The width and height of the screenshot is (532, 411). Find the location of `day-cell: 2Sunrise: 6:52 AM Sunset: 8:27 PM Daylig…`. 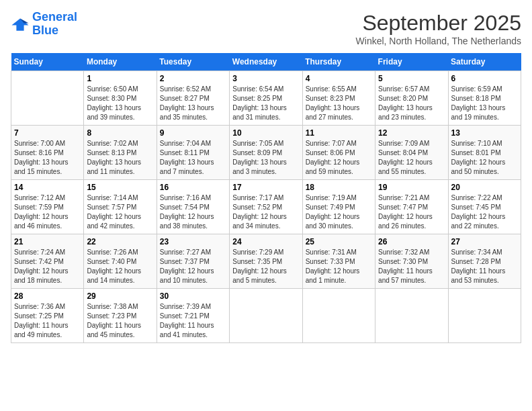

day-cell: 2Sunrise: 6:52 AM Sunset: 8:27 PM Daylig… is located at coordinates (193, 98).